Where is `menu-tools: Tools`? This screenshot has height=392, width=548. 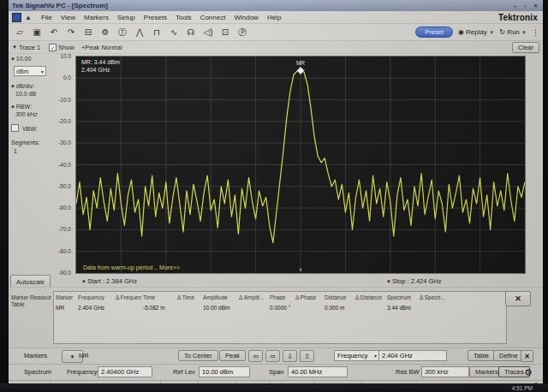 menu-tools: Tools is located at coordinates (183, 17).